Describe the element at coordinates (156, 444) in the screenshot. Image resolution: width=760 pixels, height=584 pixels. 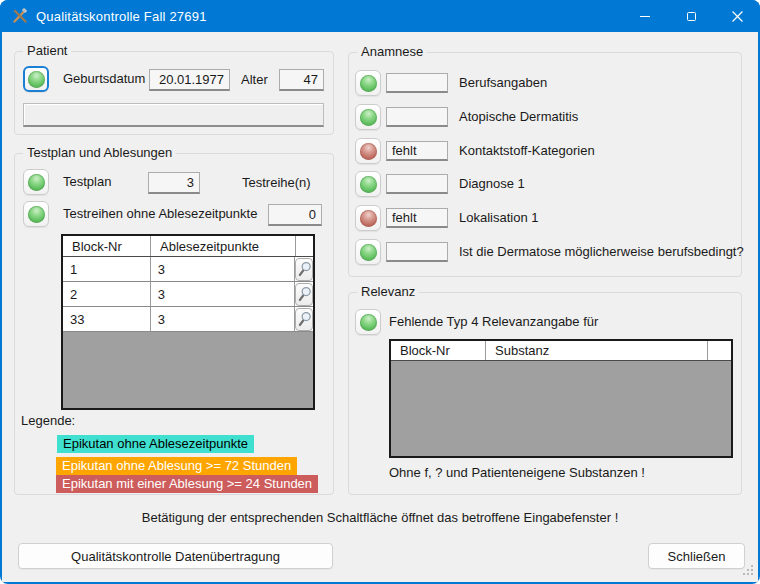
I see `legend-item-cyan: Epikutan ohne Ablesezeitpunkte` at that location.